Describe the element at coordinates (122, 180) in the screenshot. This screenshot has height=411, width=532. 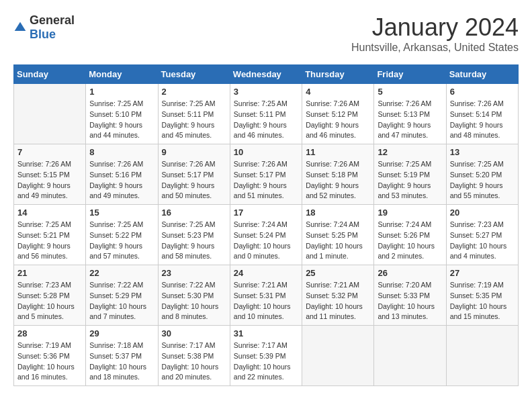
I see `day-info: Sunrise: 7:26 AM Sunset: 5:16 PM Dayligh…` at that location.